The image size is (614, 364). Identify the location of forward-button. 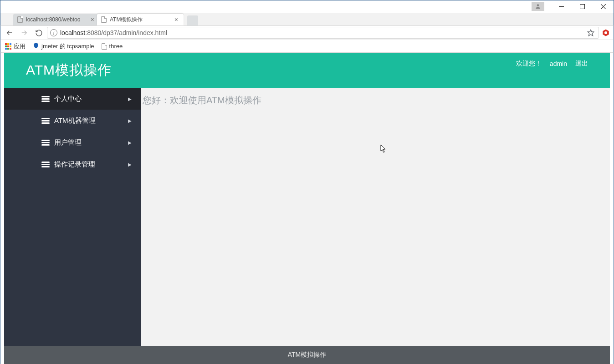
(24, 33).